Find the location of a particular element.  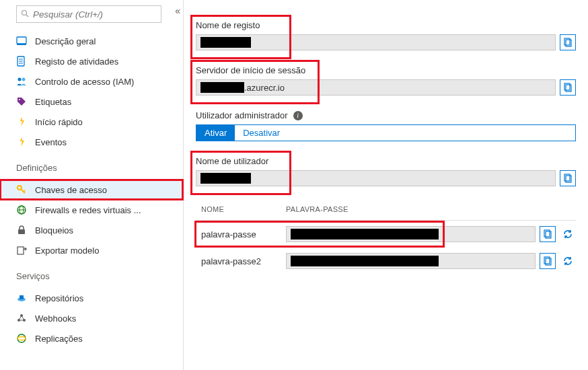

firewall-icon is located at coordinates (22, 210).